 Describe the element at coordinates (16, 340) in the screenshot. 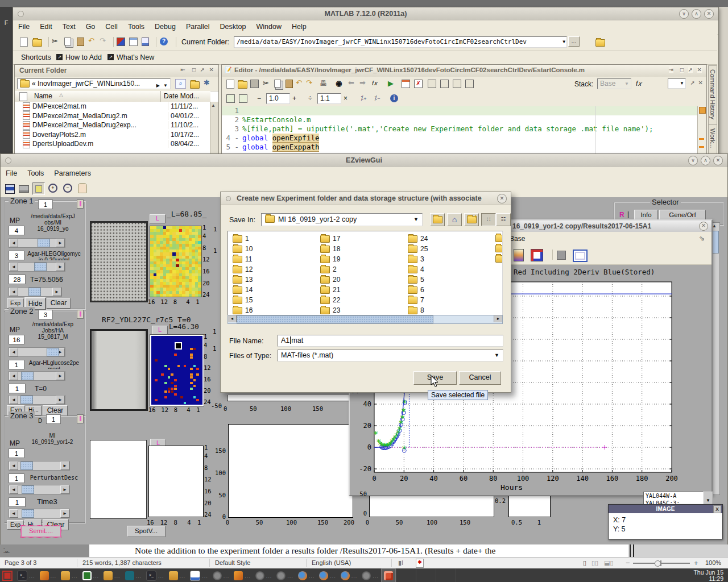

I see `zone-2-mp-field` at that location.